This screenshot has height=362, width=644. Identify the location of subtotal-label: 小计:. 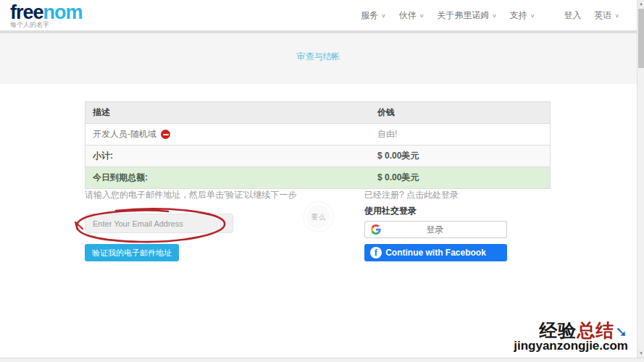
(227, 156).